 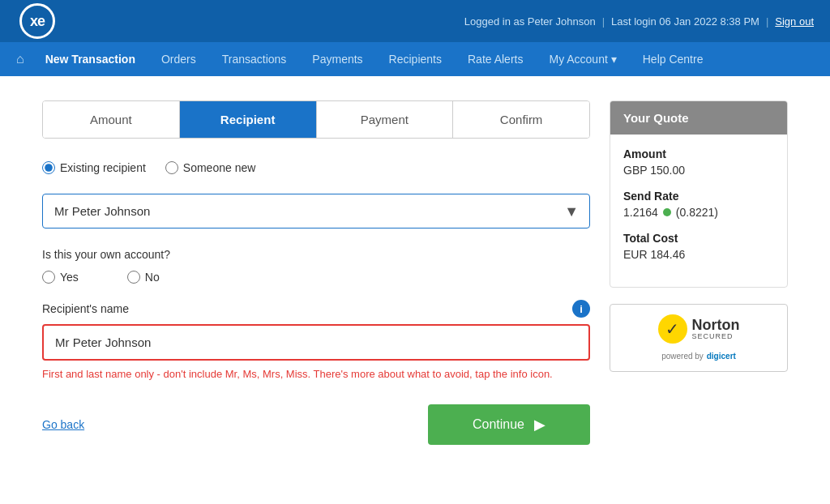 What do you see at coordinates (699, 211) in the screenshot?
I see `quote-body: Amount GBP 150.00 Send Rate 1.2164 (0.82…` at bounding box center [699, 211].